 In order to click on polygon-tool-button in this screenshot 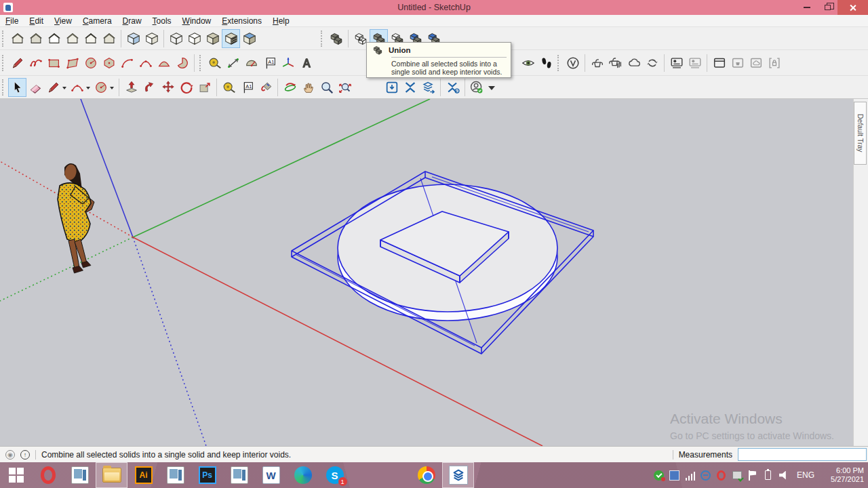, I will do `click(108, 63)`.